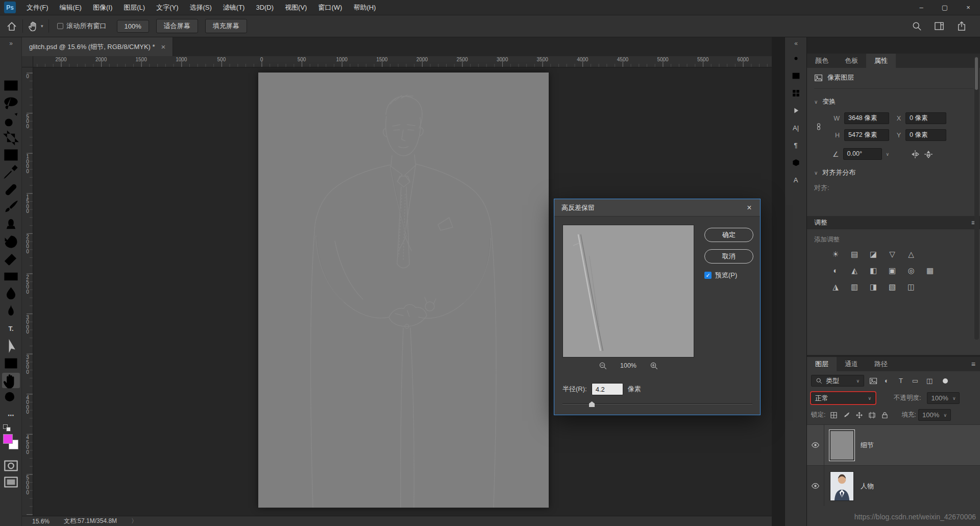 This screenshot has height=526, width=980. I want to click on layer-row-person: 人物, so click(893, 486).